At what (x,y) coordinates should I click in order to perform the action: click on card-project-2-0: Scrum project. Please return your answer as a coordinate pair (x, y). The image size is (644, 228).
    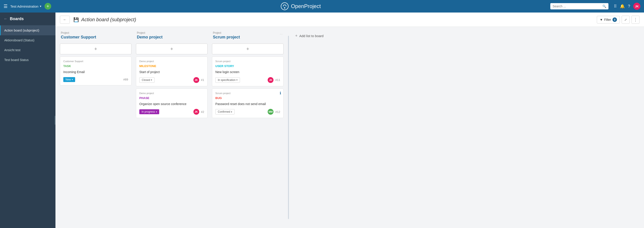
    Looking at the image, I should click on (248, 61).